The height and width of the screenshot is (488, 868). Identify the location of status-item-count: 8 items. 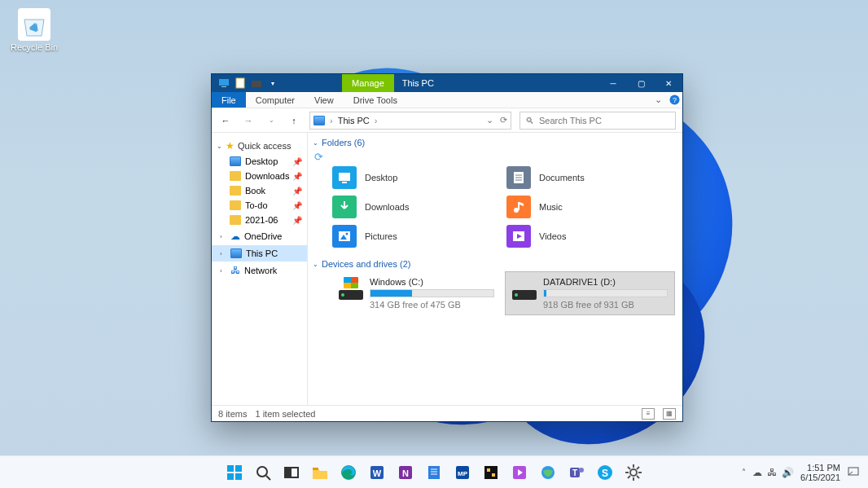
(233, 414).